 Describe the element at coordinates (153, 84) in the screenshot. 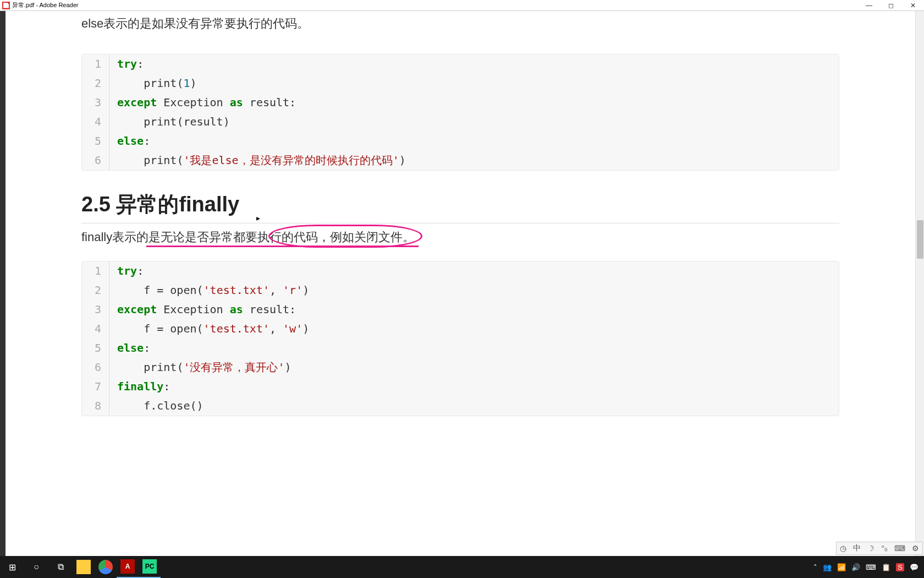

I see `code-content: print(1)` at that location.